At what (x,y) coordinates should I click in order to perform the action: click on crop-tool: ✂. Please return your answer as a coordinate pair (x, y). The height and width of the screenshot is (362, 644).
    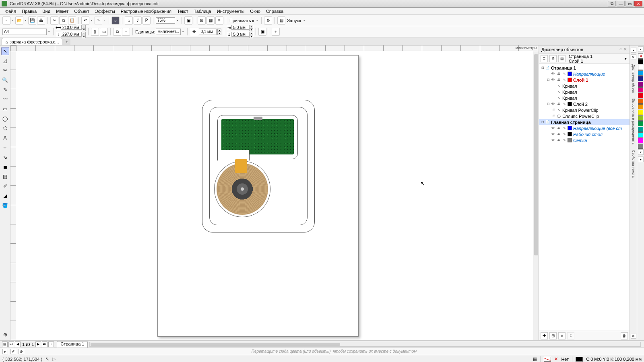
    Looking at the image, I should click on (5, 70).